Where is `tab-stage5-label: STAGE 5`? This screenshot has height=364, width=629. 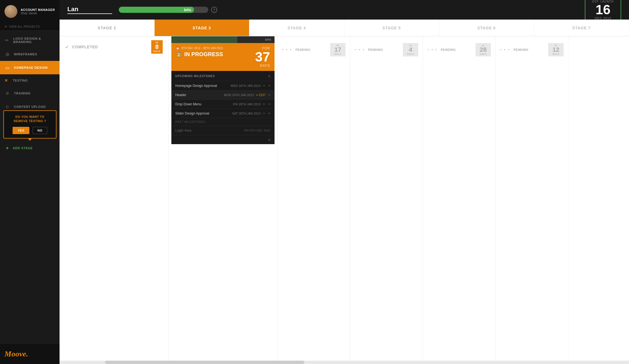
tab-stage5-label: STAGE 5 is located at coordinates (392, 28).